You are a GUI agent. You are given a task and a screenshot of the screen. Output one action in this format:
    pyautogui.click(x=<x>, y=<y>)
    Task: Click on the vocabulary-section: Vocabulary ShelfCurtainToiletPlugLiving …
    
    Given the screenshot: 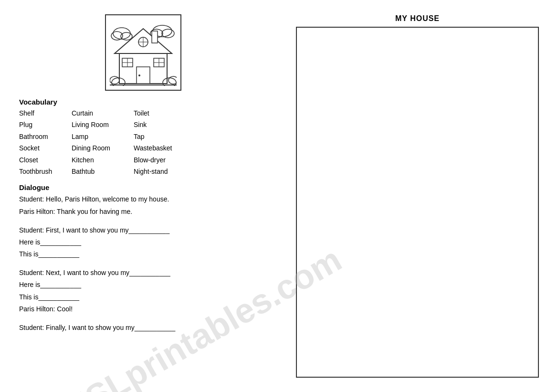 What is the action you would take?
    pyautogui.click(x=148, y=138)
    